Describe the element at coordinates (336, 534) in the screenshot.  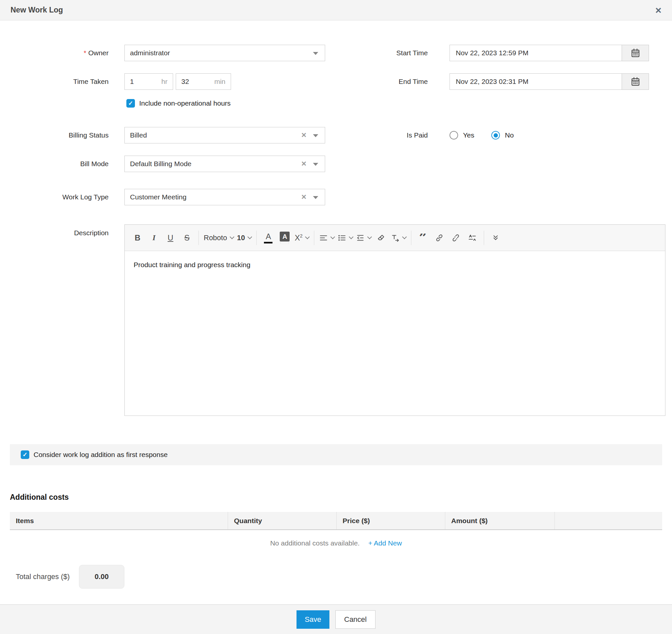
I see `additional-costs-table: Items Quantity Price ($) Amount ($) No a…` at that location.